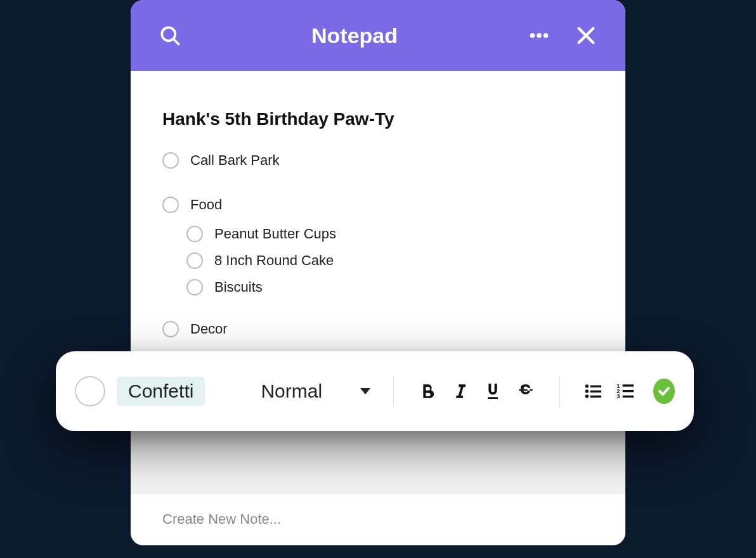 This screenshot has width=756, height=558. What do you see at coordinates (378, 329) in the screenshot?
I see `checklist-item: Decor` at bounding box center [378, 329].